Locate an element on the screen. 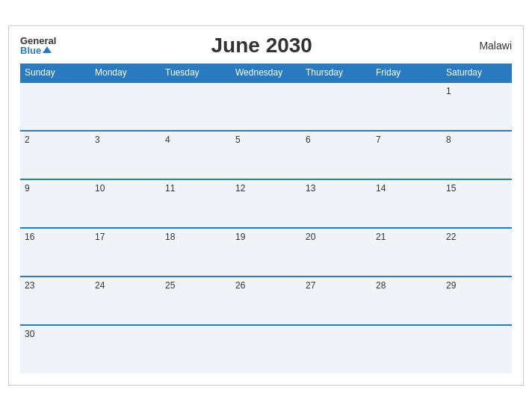 This screenshot has height=411, width=532. calendar-cell: 23 is located at coordinates (55, 300).